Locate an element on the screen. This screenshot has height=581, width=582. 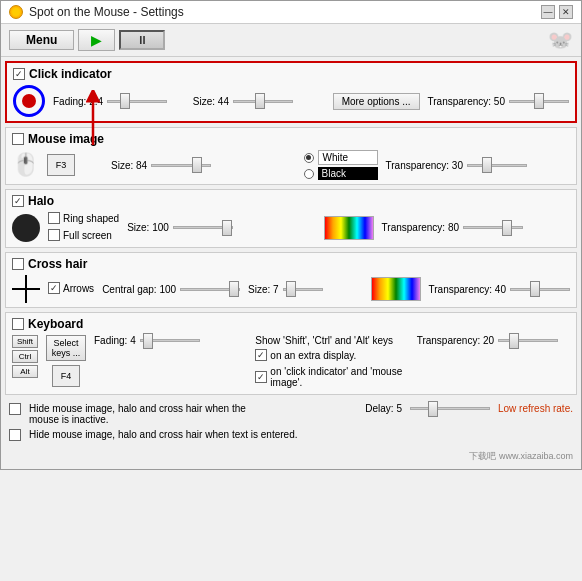
arrows-row: Arrows is located at coordinates (71, 288).